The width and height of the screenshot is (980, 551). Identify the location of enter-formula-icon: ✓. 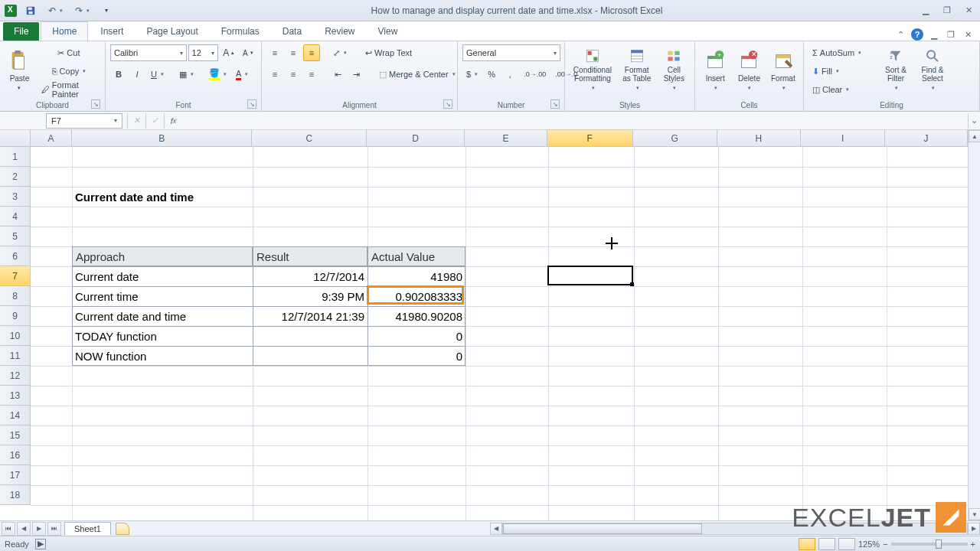
(155, 121).